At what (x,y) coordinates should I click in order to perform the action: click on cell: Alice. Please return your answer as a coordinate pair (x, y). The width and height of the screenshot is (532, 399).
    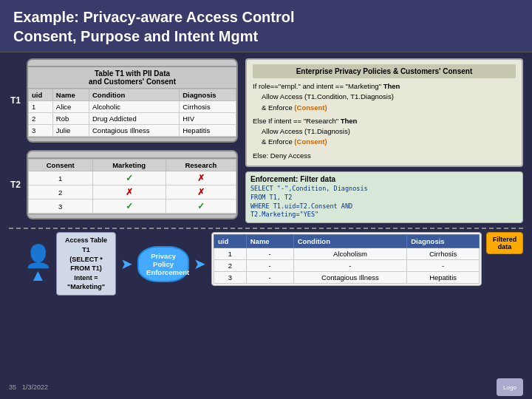
    Looking at the image, I should click on (71, 107).